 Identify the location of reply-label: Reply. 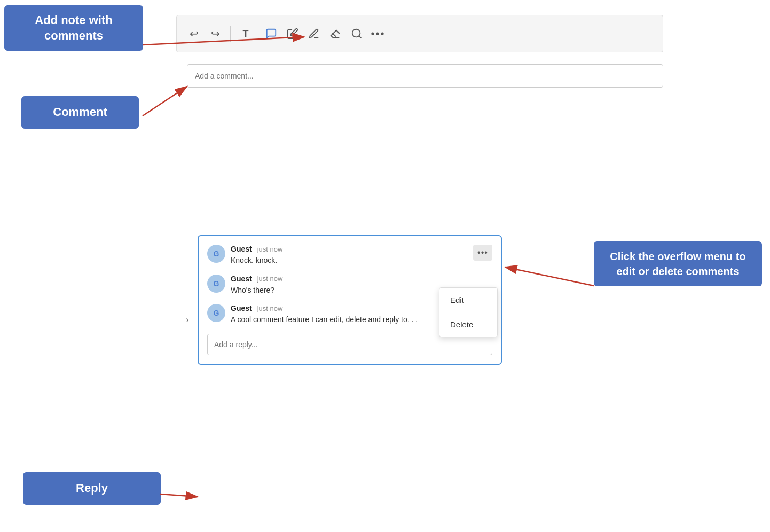
(92, 488).